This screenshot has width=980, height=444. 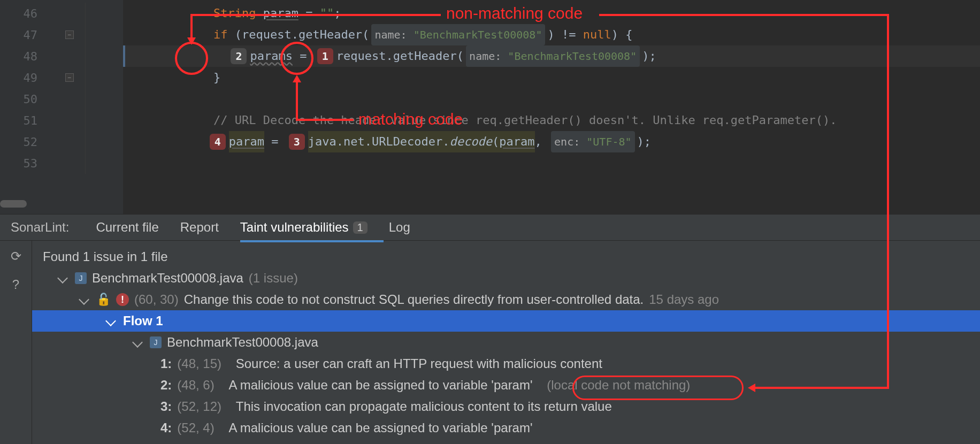 What do you see at coordinates (506, 342) in the screenshot?
I see `tree-flow-file-row: J BenchmarkTest00008.java` at bounding box center [506, 342].